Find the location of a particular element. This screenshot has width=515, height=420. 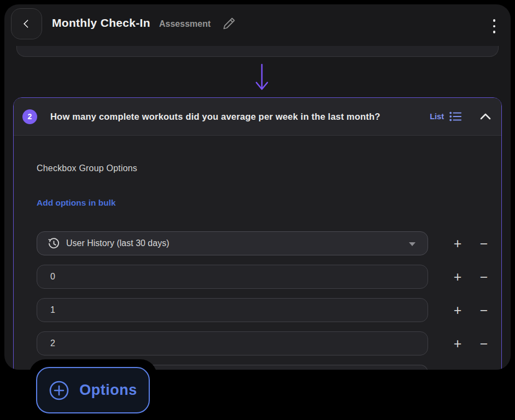

user-history-dropdown: User History (last 30 days) is located at coordinates (232, 243).